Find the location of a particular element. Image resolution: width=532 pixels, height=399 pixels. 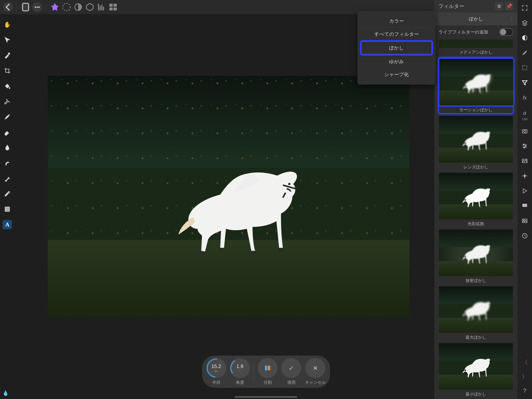

filter-label: 最小ぼかし is located at coordinates (476, 394).